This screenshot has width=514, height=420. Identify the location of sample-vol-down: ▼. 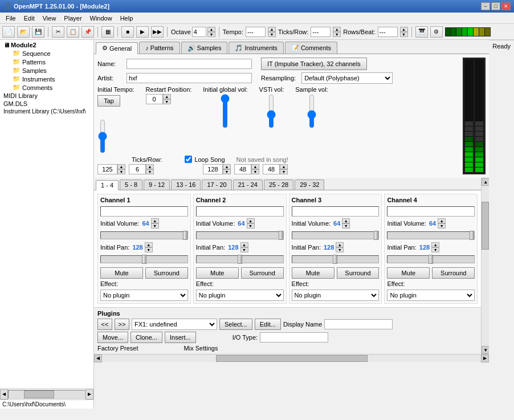
(284, 172).